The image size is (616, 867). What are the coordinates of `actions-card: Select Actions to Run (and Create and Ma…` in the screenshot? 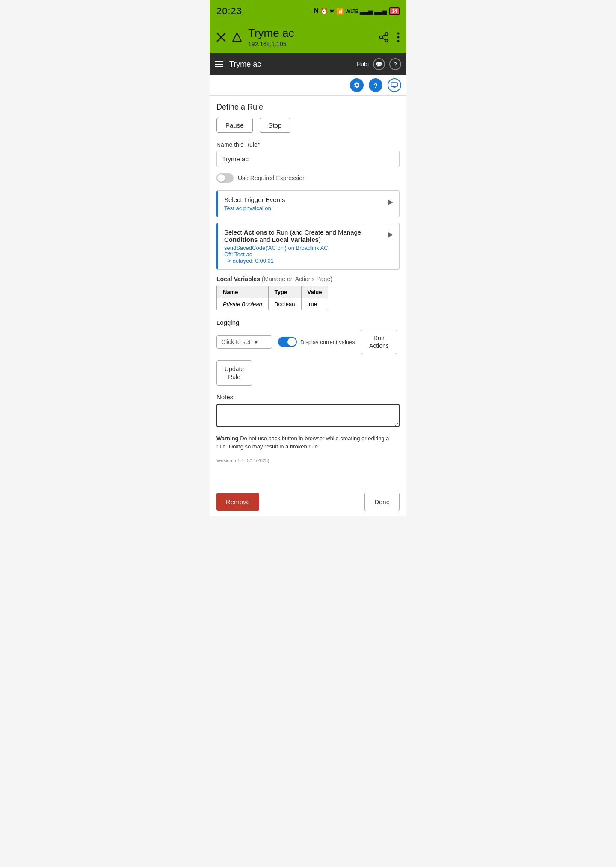 It's located at (308, 246).